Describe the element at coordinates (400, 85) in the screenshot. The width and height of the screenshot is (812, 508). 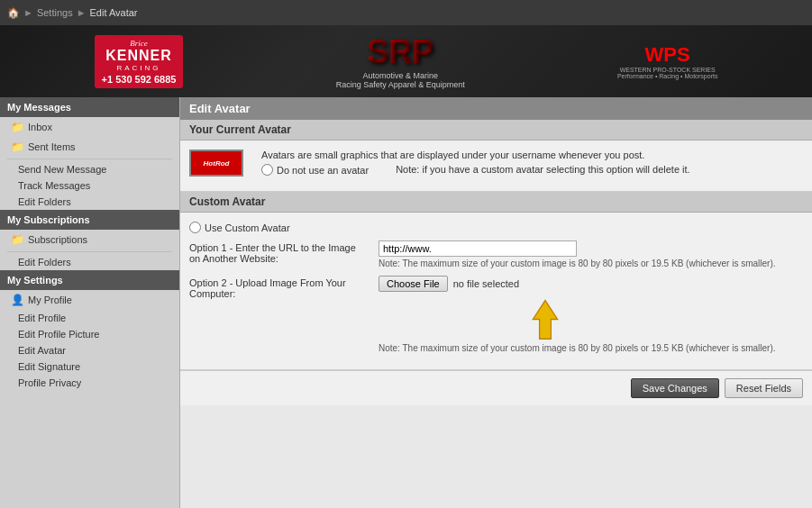
I see `srp-sub2: Racing Safety Apparel & Equipment` at that location.